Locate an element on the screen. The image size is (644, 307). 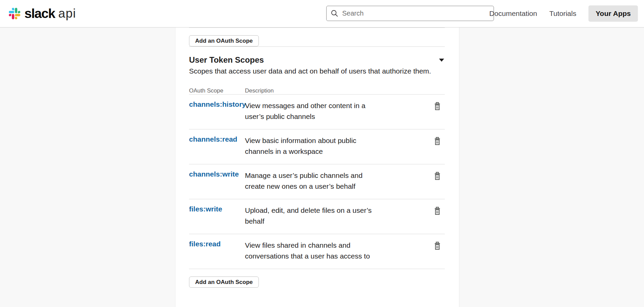
top-header: slack api Documentation Tutorials Your A… is located at coordinates (322, 14).